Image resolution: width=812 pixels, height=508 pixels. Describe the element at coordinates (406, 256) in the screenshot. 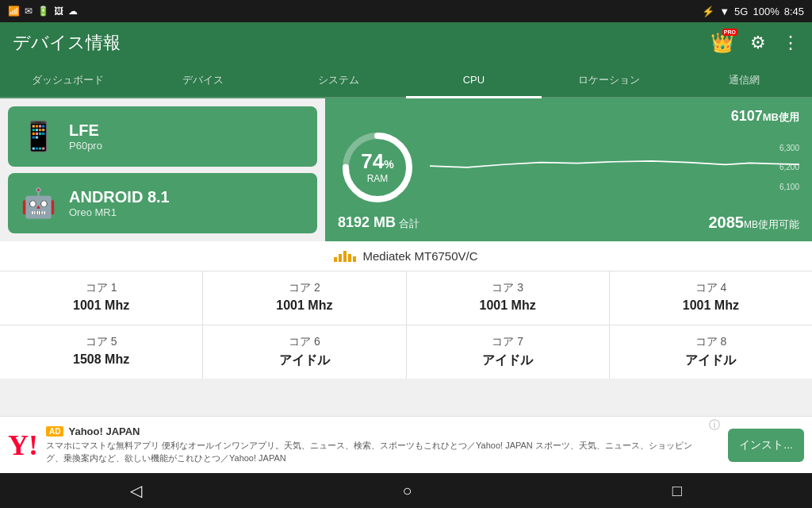

I see `cpu-info-bar: Mediatek MT6750V/C` at that location.